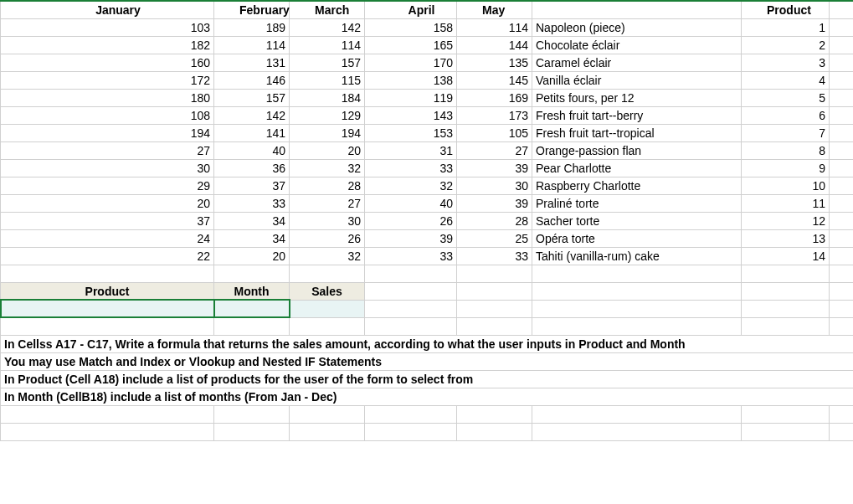 Image resolution: width=853 pixels, height=504 pixels. What do you see at coordinates (495, 186) in the screenshot?
I see `cell-may: 30` at bounding box center [495, 186].